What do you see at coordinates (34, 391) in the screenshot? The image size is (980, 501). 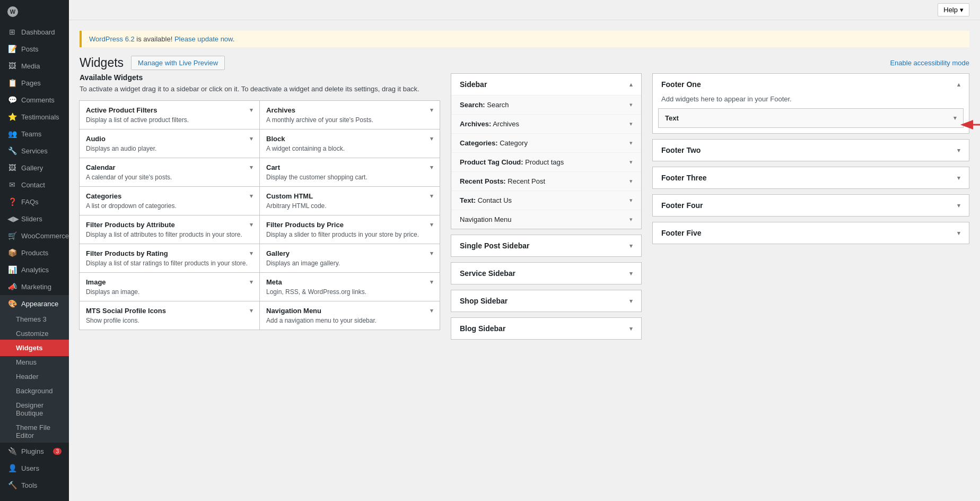 I see `sidebar-sub-background: Background` at bounding box center [34, 391].